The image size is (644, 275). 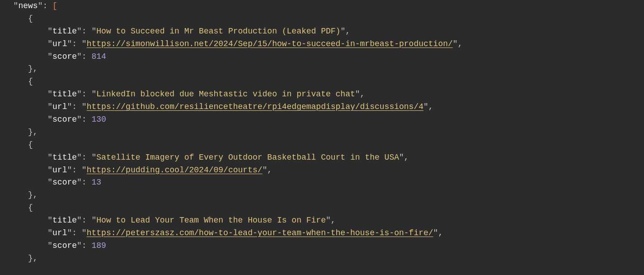 What do you see at coordinates (28, 6) in the screenshot?
I see `json-root-key: news` at bounding box center [28, 6].